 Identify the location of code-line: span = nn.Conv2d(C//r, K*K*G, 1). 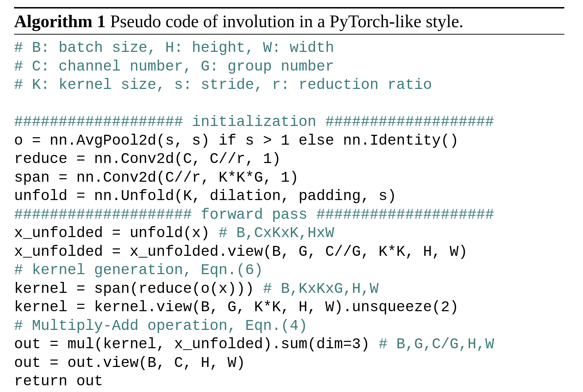
(157, 178).